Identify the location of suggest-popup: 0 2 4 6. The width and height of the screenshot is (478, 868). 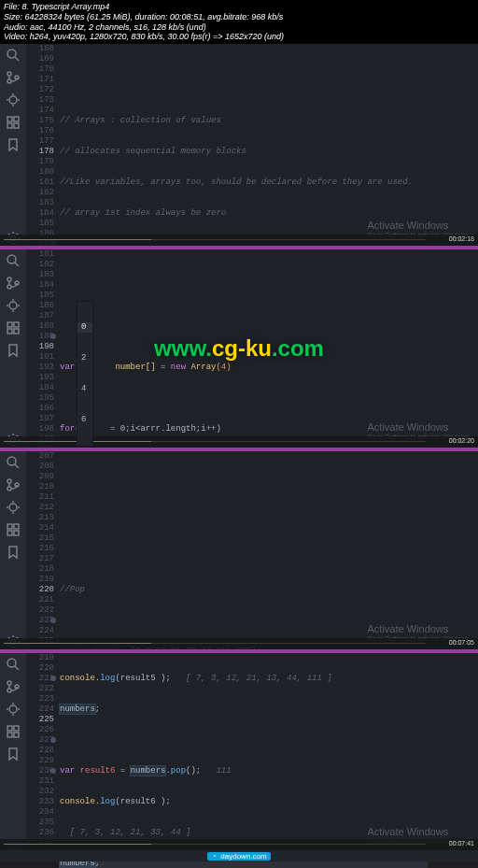
(85, 374).